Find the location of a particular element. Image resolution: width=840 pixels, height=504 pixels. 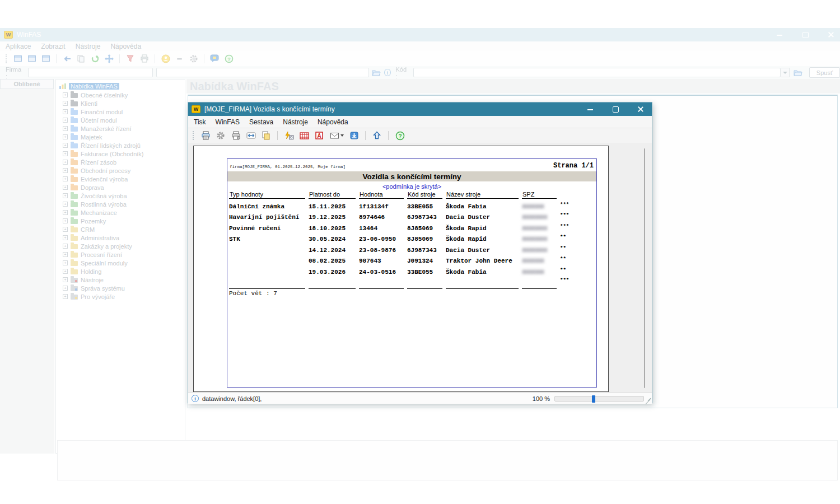

tree-item: Finanční modul is located at coordinates (120, 112).